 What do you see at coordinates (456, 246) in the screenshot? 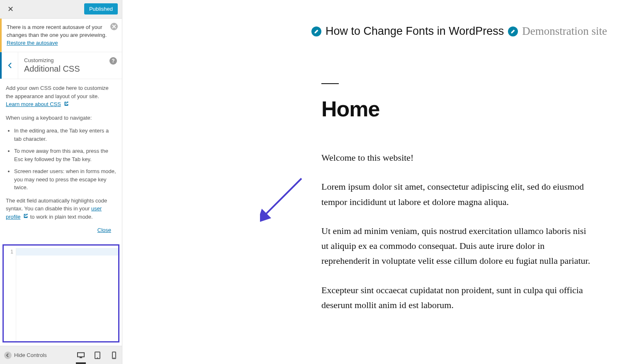
I see `paragraph: Ut enim ad minim veniam, quis nostrud ex…` at bounding box center [456, 246].